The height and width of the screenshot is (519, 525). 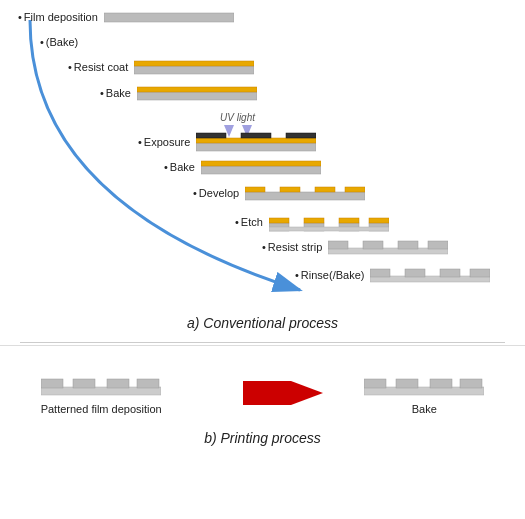 What do you see at coordinates (194, 66) in the screenshot?
I see `wafer-resist-coat` at bounding box center [194, 66].